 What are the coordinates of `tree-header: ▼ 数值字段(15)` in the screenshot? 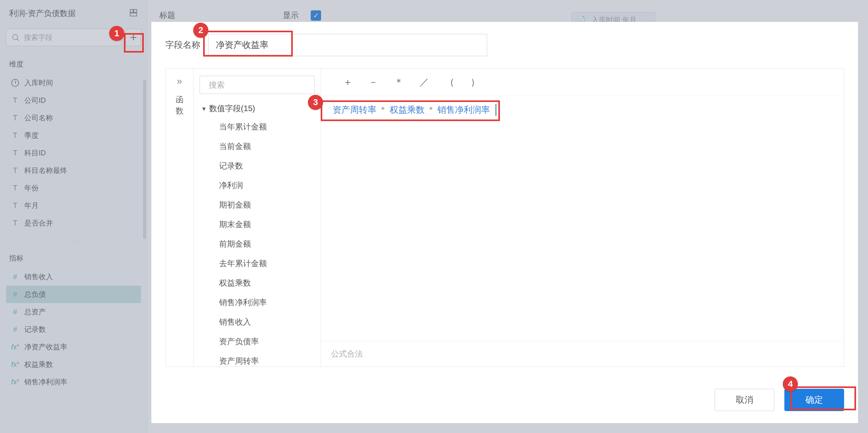 It's located at (257, 108).